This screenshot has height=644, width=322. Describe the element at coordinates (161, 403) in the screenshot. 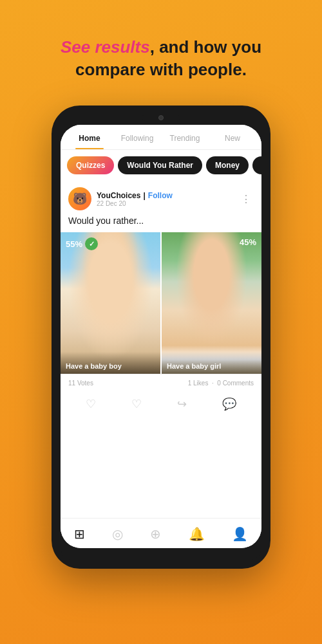

I see `action-row: ♡ ♡ ↪ 💬` at that location.